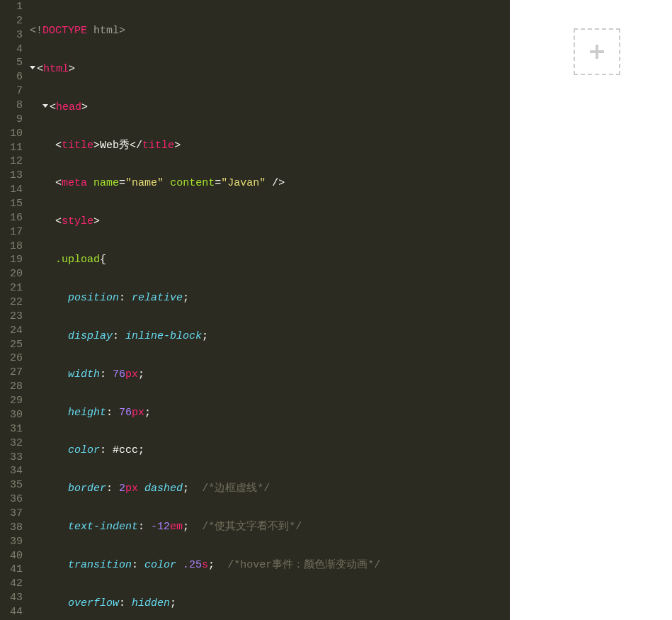 The width and height of the screenshot is (672, 620). I want to click on line-number-gutter: 1234567891011121314151617181920212223242…, so click(13, 310).